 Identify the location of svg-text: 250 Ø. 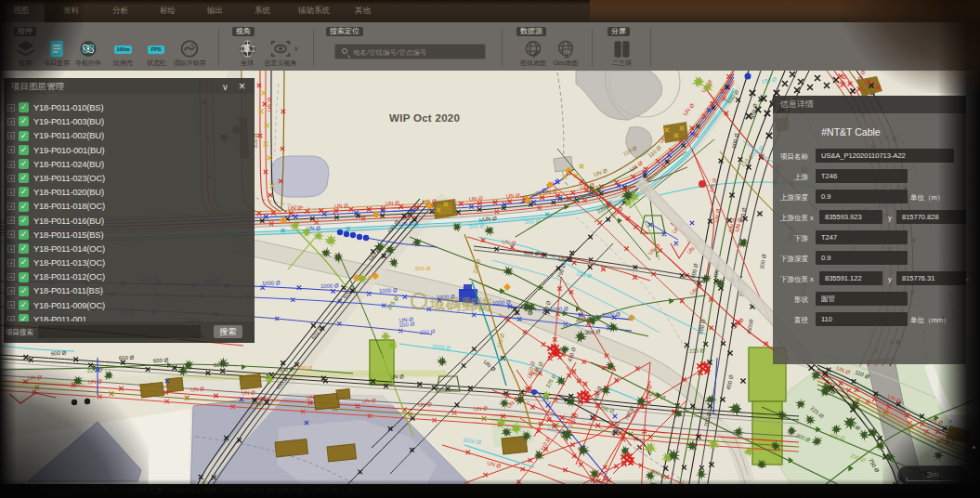
(477, 227).